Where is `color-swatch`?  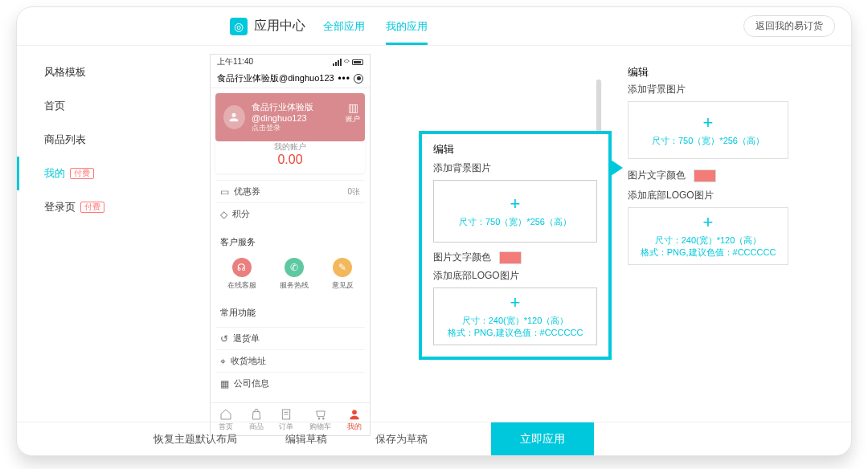
color-swatch is located at coordinates (510, 258).